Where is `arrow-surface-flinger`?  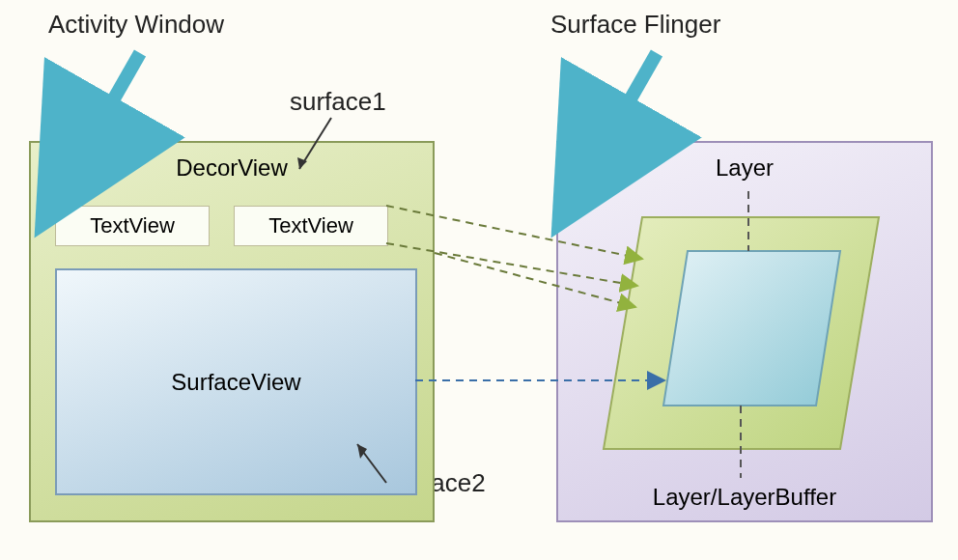
arrow-surface-flinger is located at coordinates (637, 87).